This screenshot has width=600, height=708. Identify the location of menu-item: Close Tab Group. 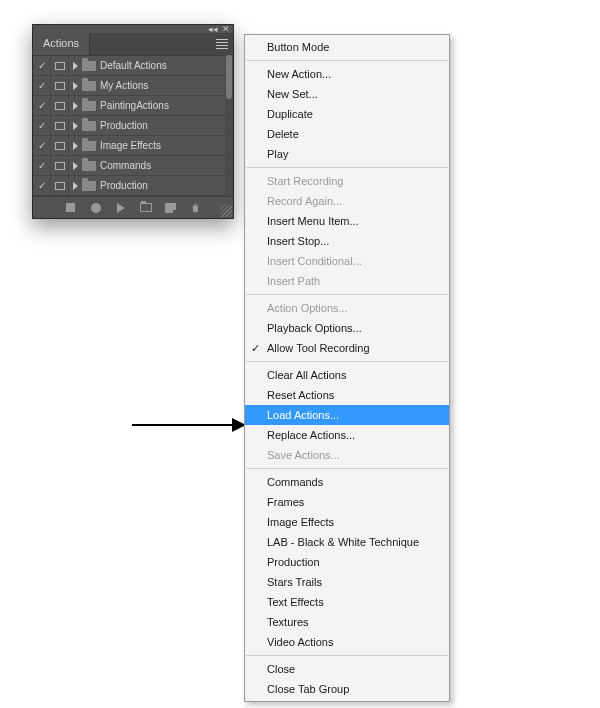
(347, 689).